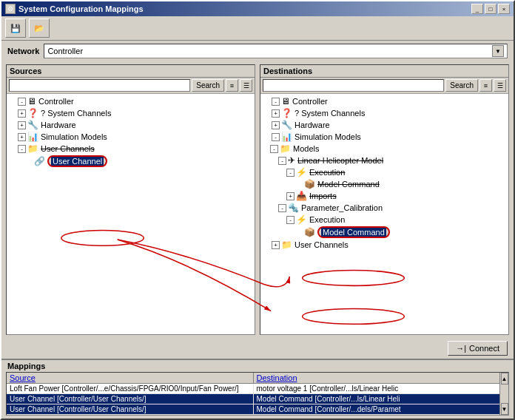  What do you see at coordinates (253, 410) in the screenshot?
I see `mappings-row-3: User Channel [Controller/User Channels/]…` at bounding box center [253, 410].